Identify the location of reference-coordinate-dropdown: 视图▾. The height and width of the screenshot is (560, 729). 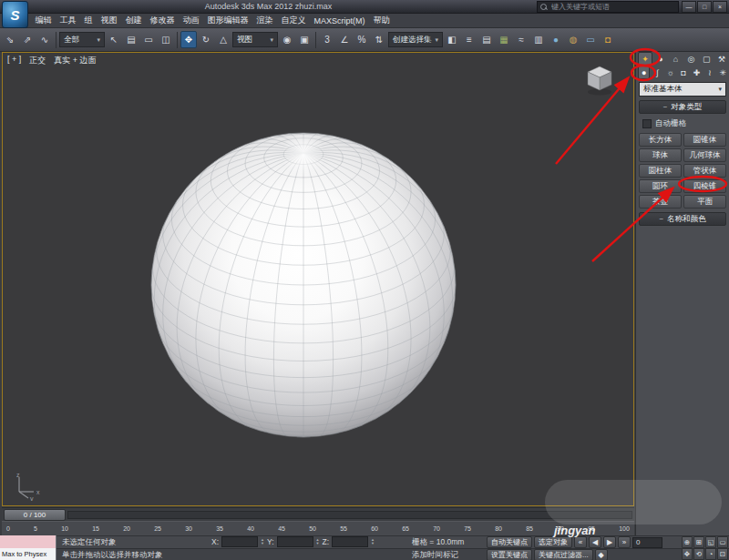
(255, 40).